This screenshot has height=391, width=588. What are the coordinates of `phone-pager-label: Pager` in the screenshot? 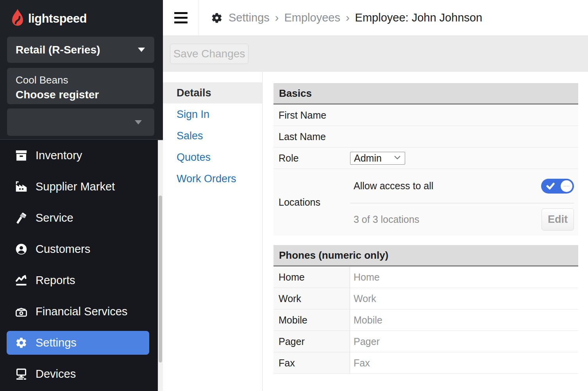 It's located at (312, 341).